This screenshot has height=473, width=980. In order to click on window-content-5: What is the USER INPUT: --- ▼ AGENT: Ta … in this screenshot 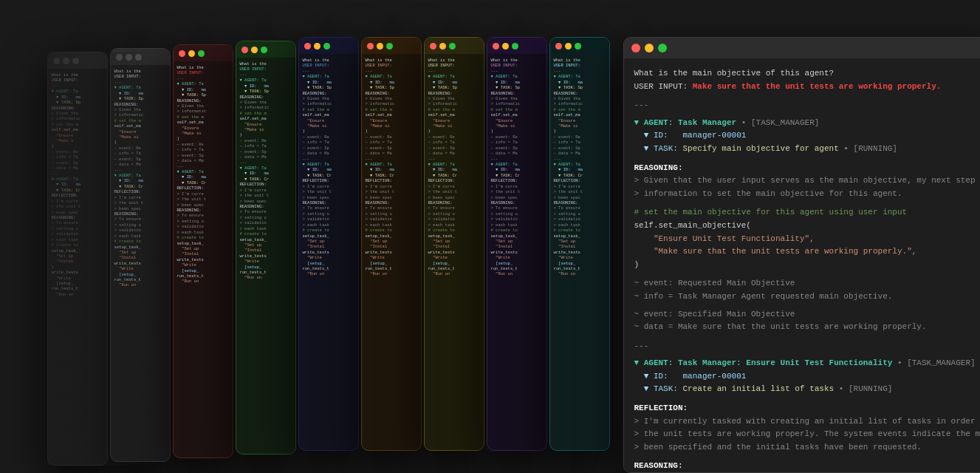, I will do `click(329, 250)`.